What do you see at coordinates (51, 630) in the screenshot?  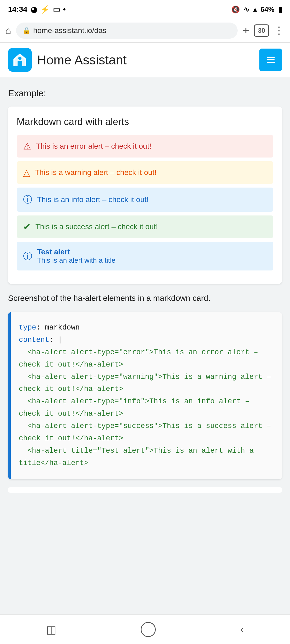 I see `recent-apps-button: ◫` at bounding box center [51, 630].